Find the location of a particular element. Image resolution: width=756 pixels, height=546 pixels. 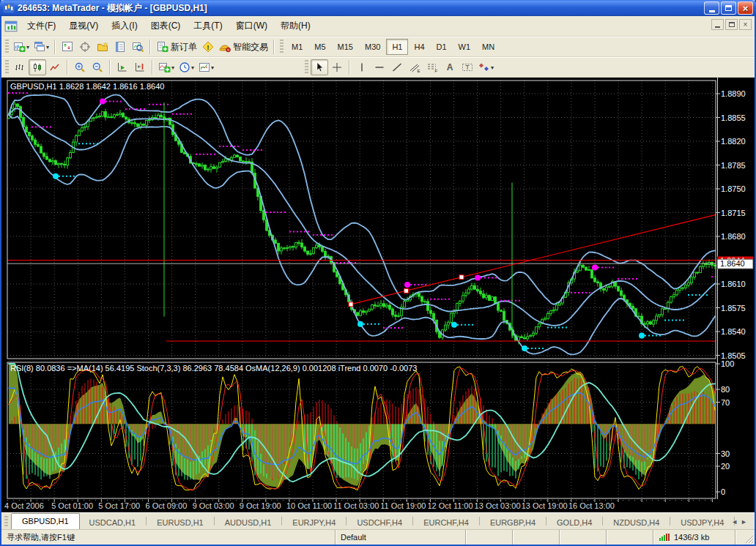

tab-nzdusd-h4: NZDUSD,H4 is located at coordinates (636, 523).